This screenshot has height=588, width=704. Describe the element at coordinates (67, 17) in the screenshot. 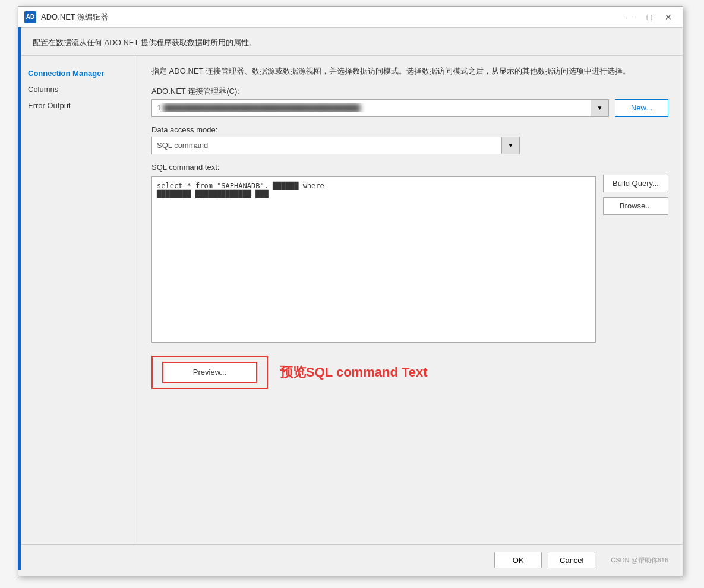

I see `title-bar-left: AD ADO.NET 源编辑器` at that location.